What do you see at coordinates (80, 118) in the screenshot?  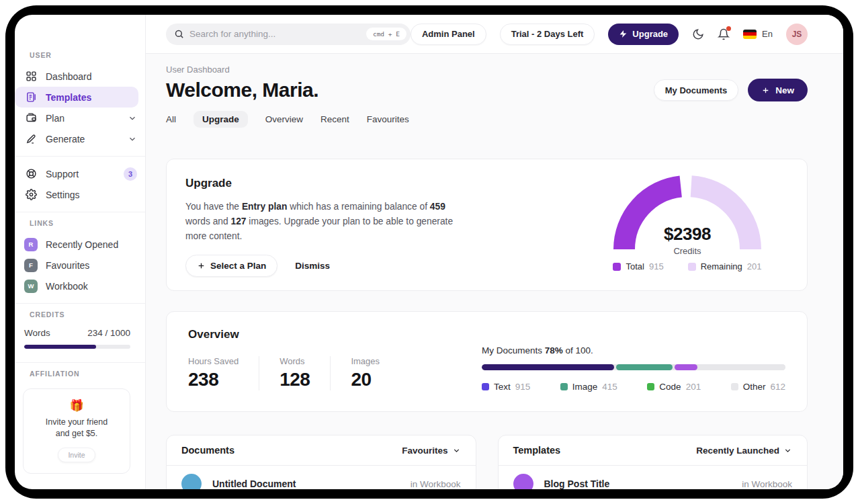 I see `sidebar-item-plan: Plan` at bounding box center [80, 118].